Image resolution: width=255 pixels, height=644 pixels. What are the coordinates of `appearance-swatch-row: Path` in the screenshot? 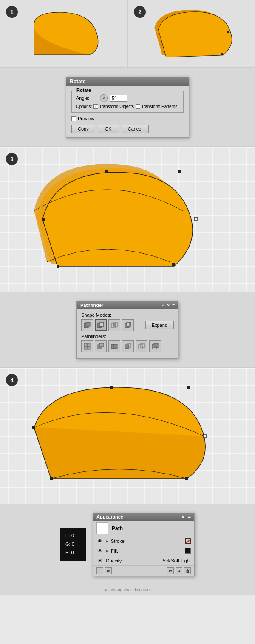 It's located at (144, 529).